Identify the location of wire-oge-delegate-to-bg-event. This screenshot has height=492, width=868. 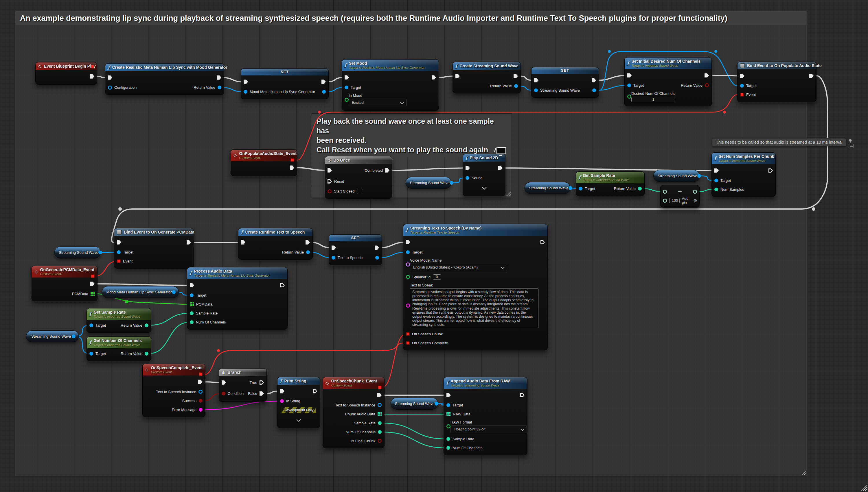
(106, 269).